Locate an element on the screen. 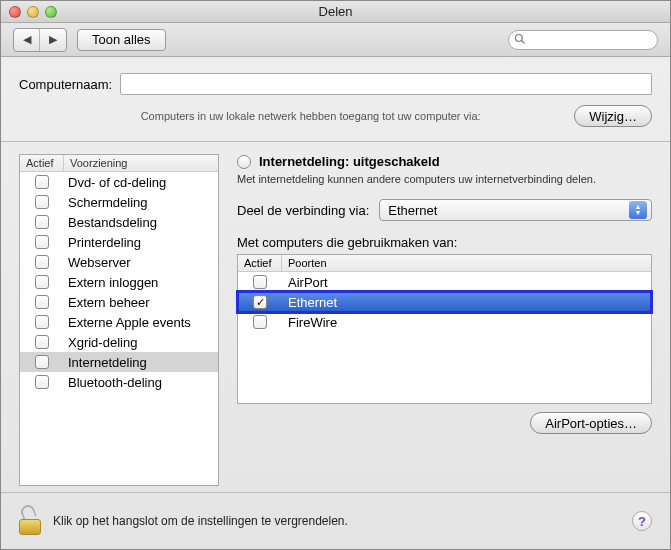 The image size is (671, 550). status-indicator-icon is located at coordinates (244, 162).